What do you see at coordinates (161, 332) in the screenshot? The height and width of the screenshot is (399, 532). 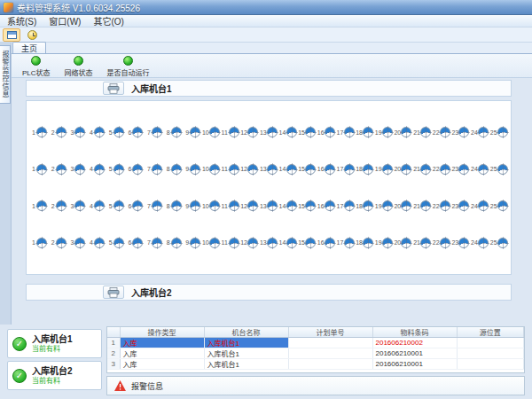 I see `col-operation-type: 操作类型` at bounding box center [161, 332].